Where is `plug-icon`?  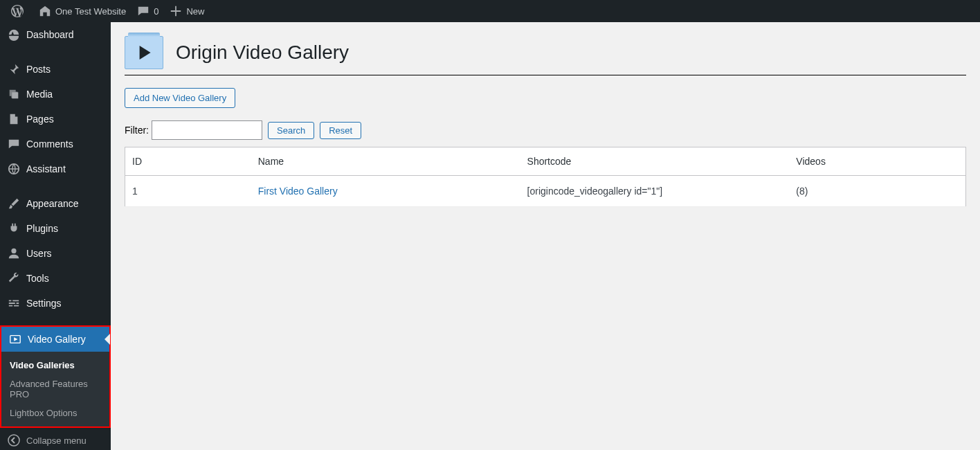
plug-icon is located at coordinates (14, 228).